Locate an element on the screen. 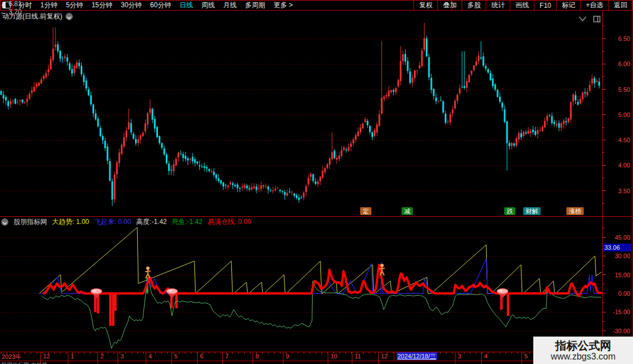 This screenshot has width=633, height=364. toolbar-button-5: F10 is located at coordinates (545, 5).